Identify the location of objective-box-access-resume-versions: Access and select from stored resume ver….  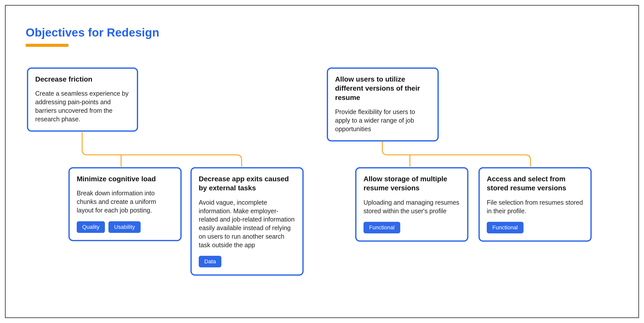
(535, 204).